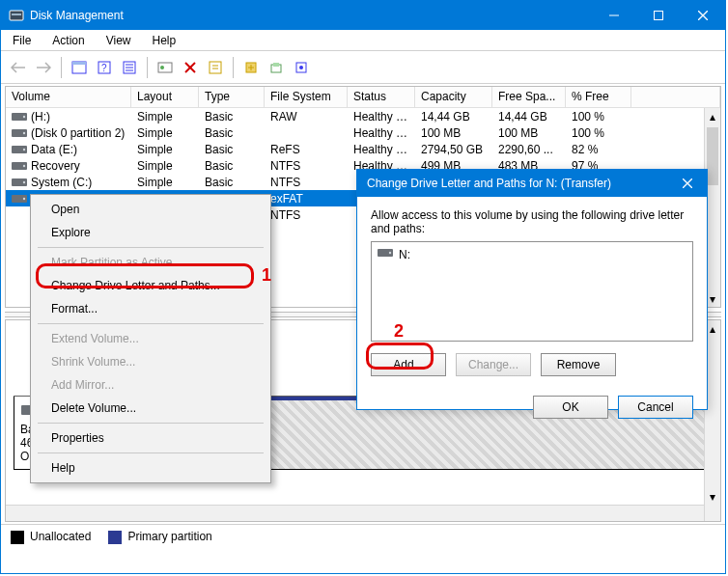 This screenshot has height=576, width=728. I want to click on scroll-up-icon: ▴, so click(713, 116).